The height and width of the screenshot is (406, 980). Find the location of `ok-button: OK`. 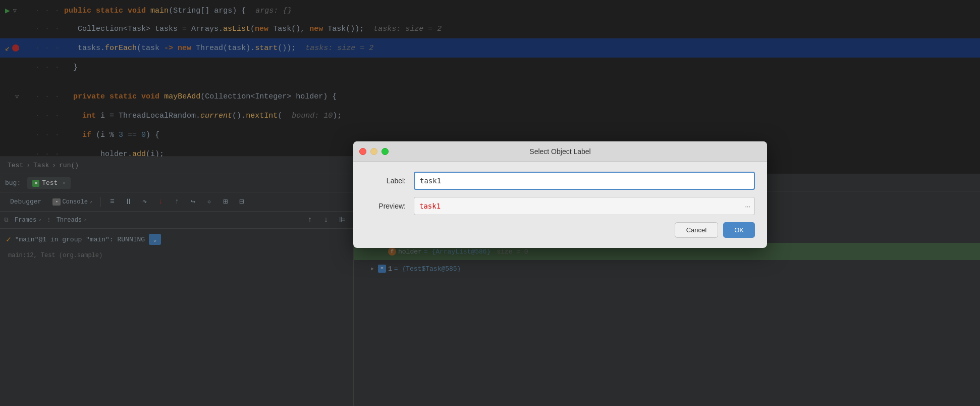

ok-button: OK is located at coordinates (739, 230).